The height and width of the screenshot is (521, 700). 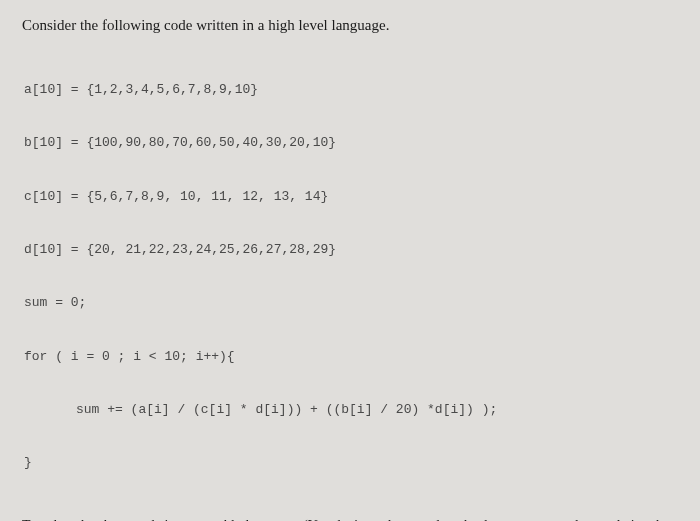 What do you see at coordinates (353, 304) in the screenshot?
I see `code-line-5: sum = 0;` at bounding box center [353, 304].